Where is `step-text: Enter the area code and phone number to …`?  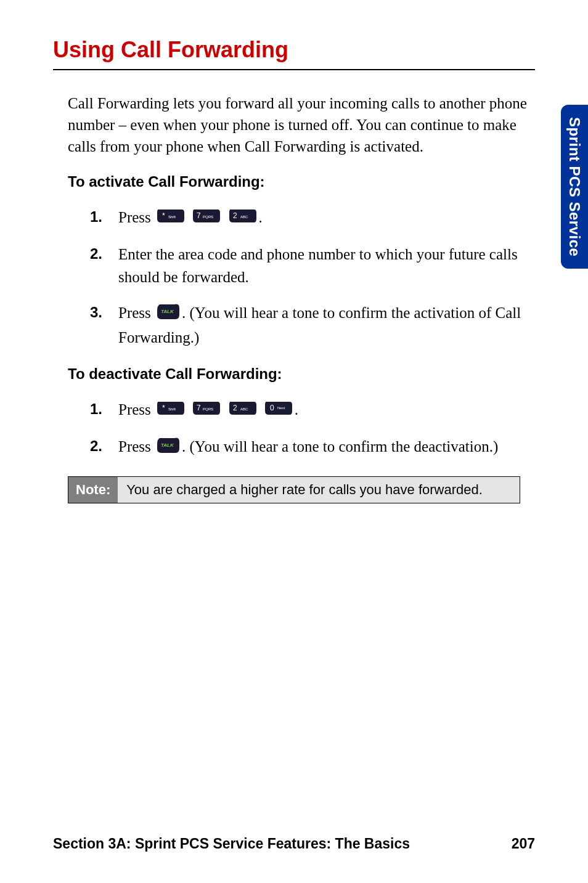 step-text: Enter the area code and phone number to … is located at coordinates (318, 265).